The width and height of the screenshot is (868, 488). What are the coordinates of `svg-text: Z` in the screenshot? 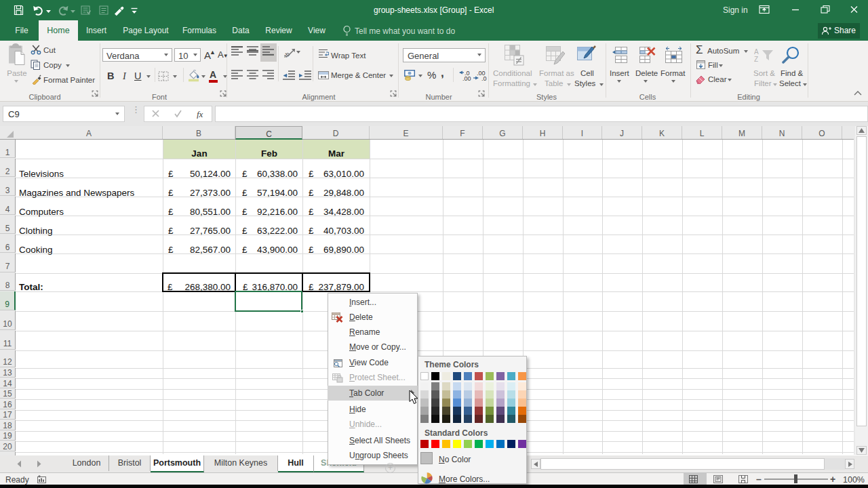 It's located at (756, 59).